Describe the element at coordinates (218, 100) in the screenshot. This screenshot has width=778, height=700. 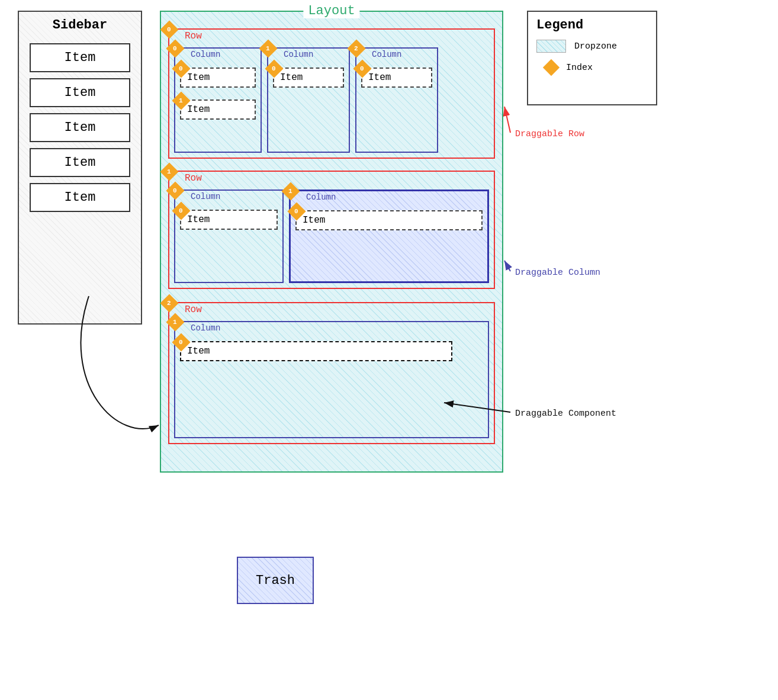
I see `row0-col0: 0 Column 0 Item 1 Item` at that location.